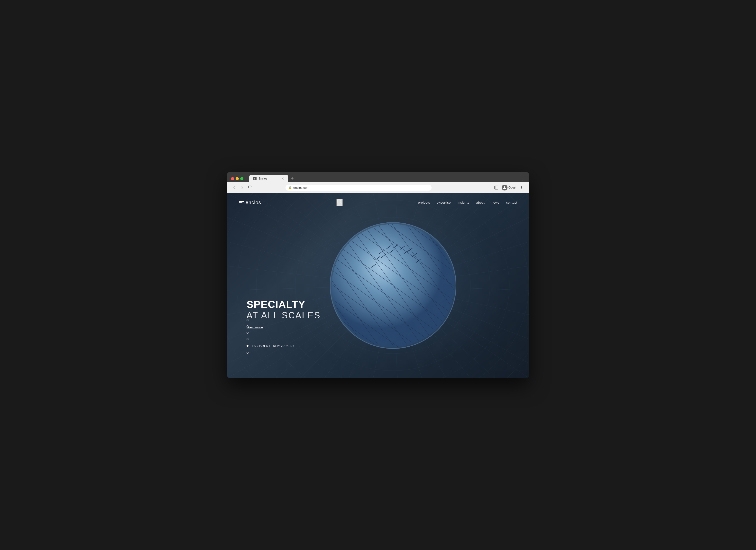 The image size is (756, 550). I want to click on back-button, so click(234, 187).